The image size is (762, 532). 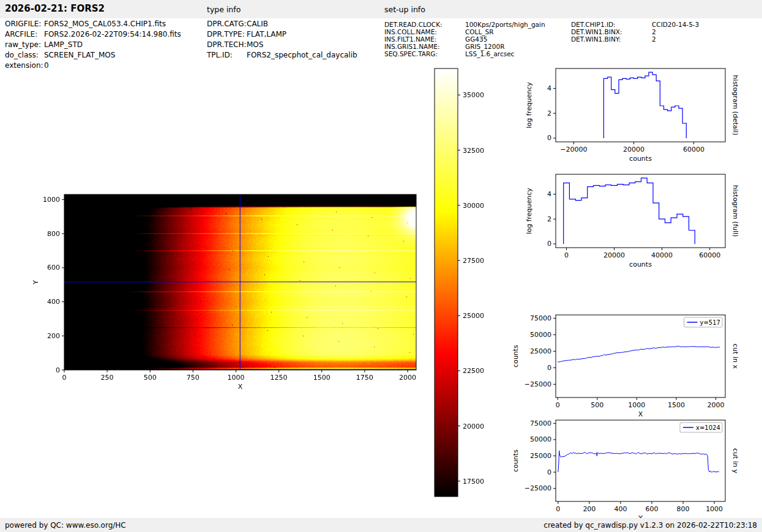 What do you see at coordinates (573, 149) in the screenshot?
I see `svg-text: −20000` at bounding box center [573, 149].